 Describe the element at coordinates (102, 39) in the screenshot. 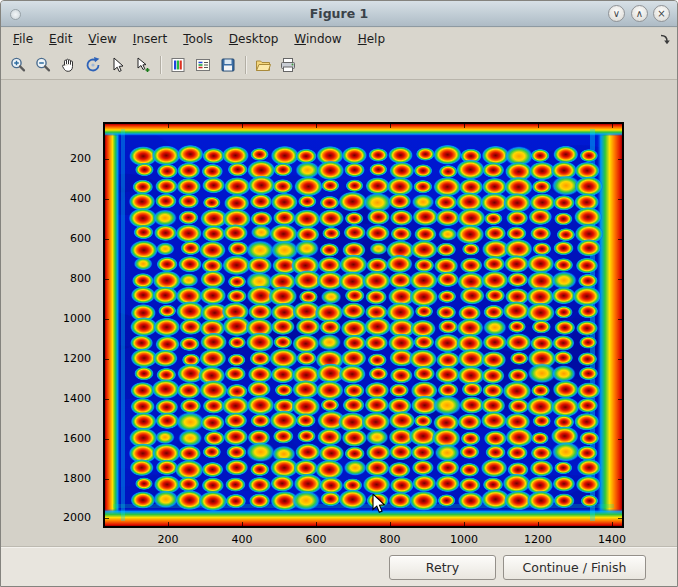

I see `menu-view: View` at that location.